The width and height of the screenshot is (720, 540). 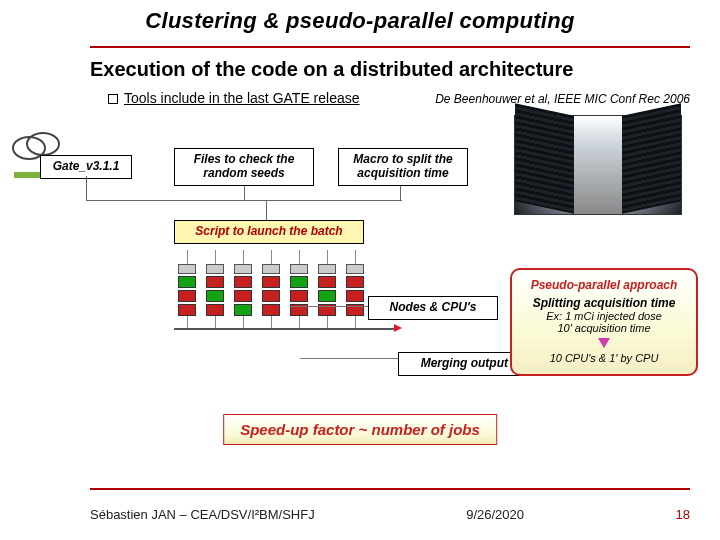 What do you see at coordinates (390, 47) in the screenshot?
I see `divider-top` at bounding box center [390, 47].